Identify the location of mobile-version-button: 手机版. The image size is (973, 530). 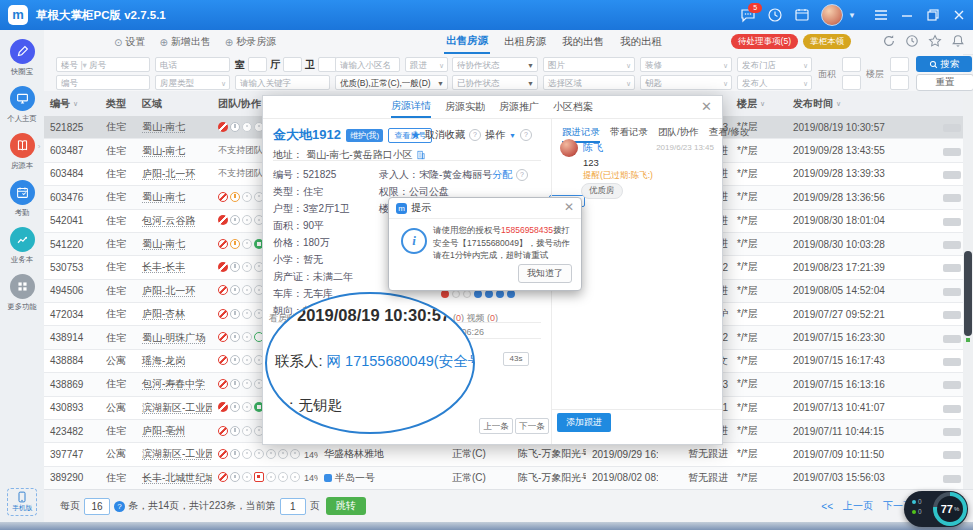
(22, 502).